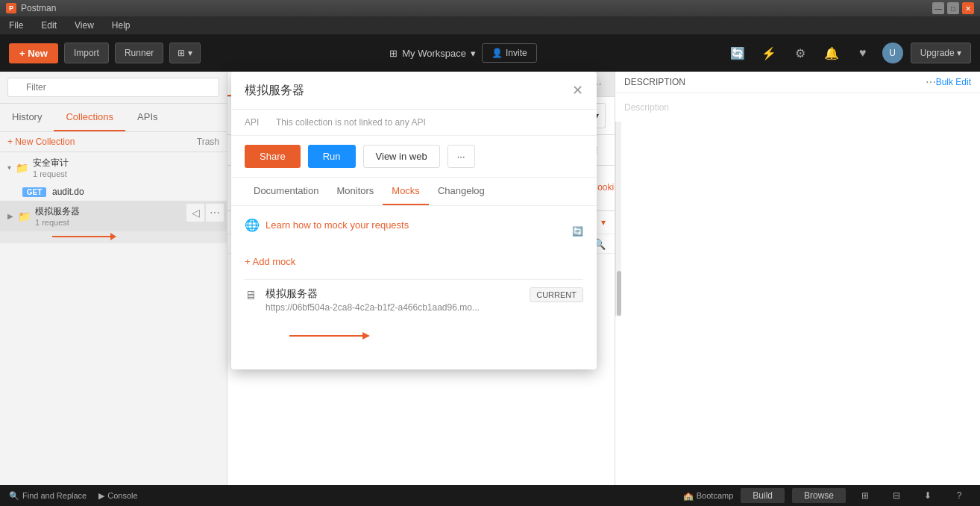 This screenshot has height=506, width=980. Describe the element at coordinates (775, 82) in the screenshot. I see `description-col-title: DESCRIPTION` at that location.